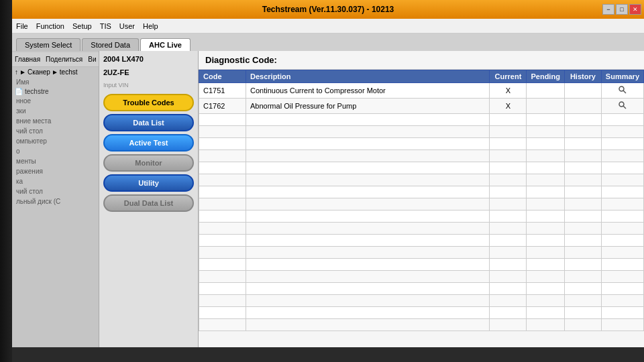  Describe the element at coordinates (110, 44) in the screenshot. I see `tab-stored-data: Stored Data` at that location.